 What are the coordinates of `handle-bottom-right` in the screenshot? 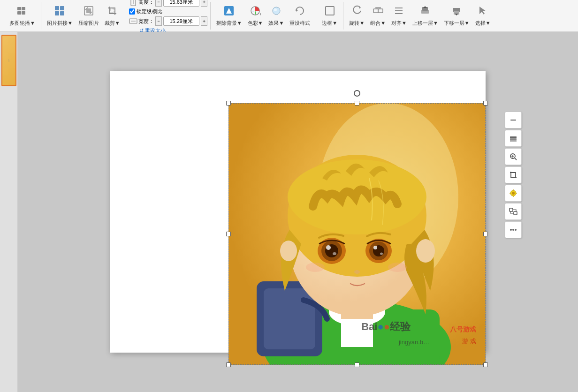 It's located at (486, 365).